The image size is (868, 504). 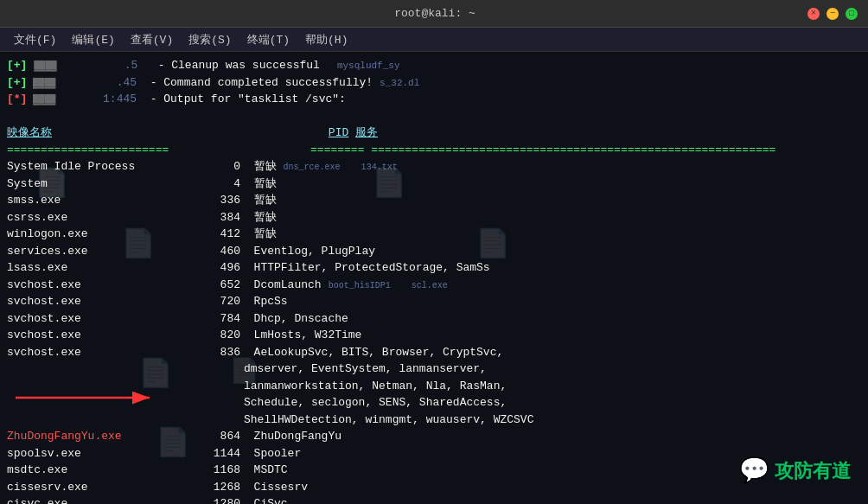 What do you see at coordinates (434, 201) in the screenshot?
I see `table-row: smss.exe 336 暂缺` at bounding box center [434, 201].